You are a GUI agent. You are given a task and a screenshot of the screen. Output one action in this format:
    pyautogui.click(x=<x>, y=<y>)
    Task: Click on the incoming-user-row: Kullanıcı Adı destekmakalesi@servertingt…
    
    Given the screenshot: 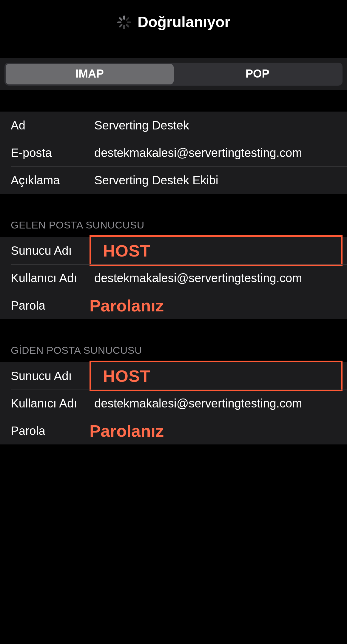 What is the action you would take?
    pyautogui.click(x=174, y=278)
    